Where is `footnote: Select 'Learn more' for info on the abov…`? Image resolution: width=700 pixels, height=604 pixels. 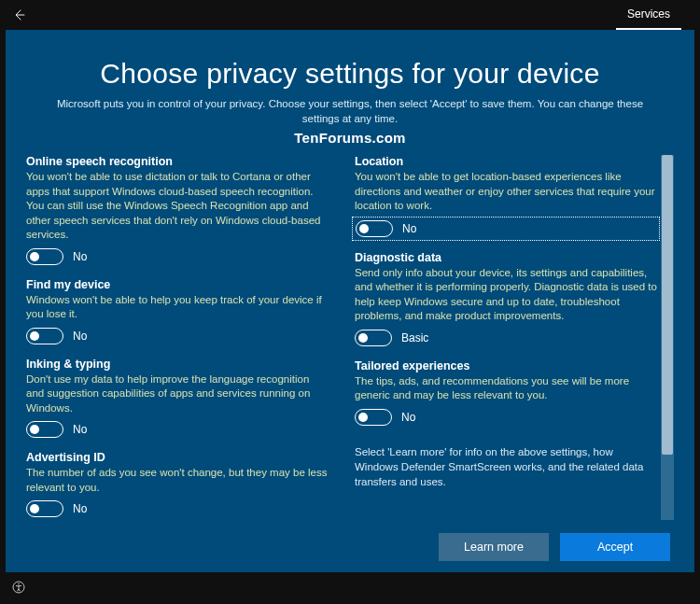
footnote: Select 'Learn more' for info on the abov… is located at coordinates (506, 467).